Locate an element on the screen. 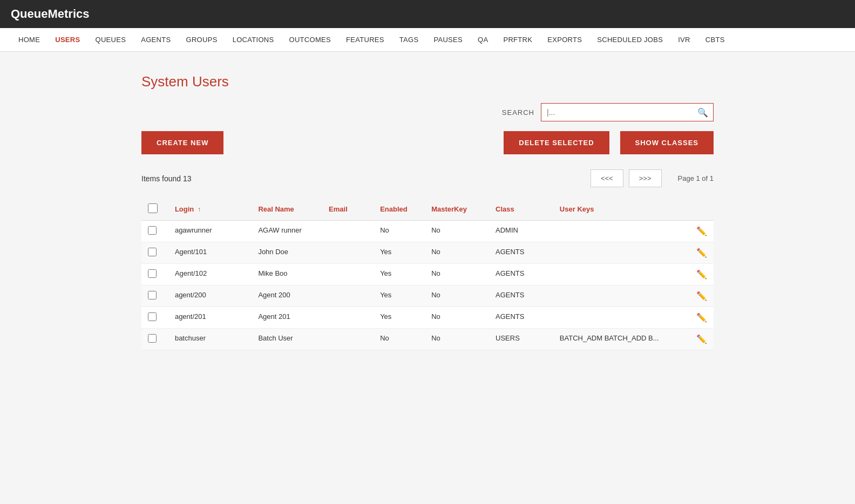 This screenshot has height=504, width=855. nav-item-home: HOME is located at coordinates (29, 40).